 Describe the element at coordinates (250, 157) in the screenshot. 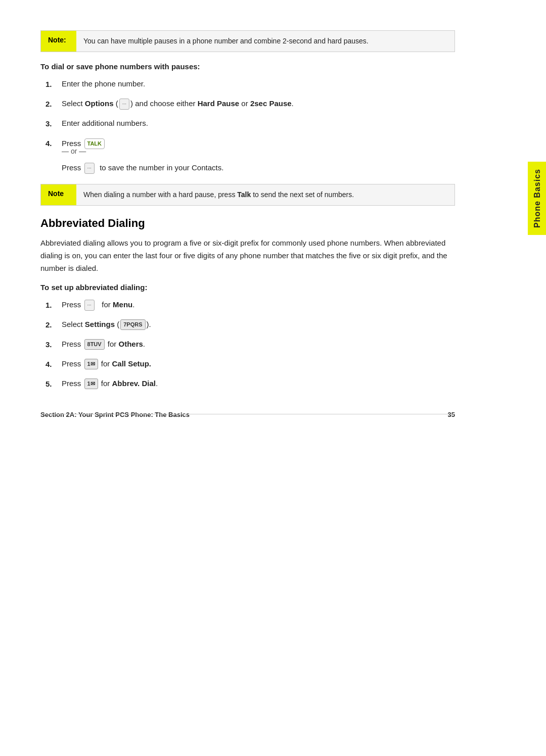

I see `step-4-press: 4. Press TALK — or — Press ··· to save t…` at that location.